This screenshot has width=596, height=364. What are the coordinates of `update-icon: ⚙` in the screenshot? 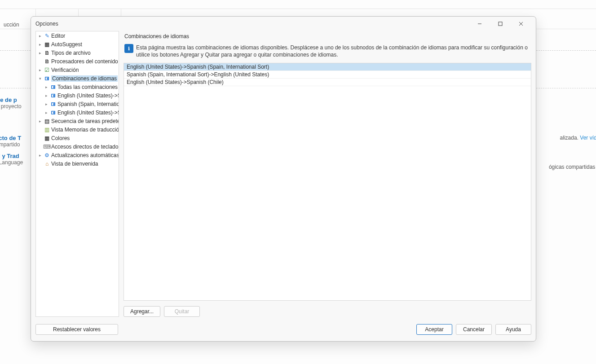 It's located at (47, 155).